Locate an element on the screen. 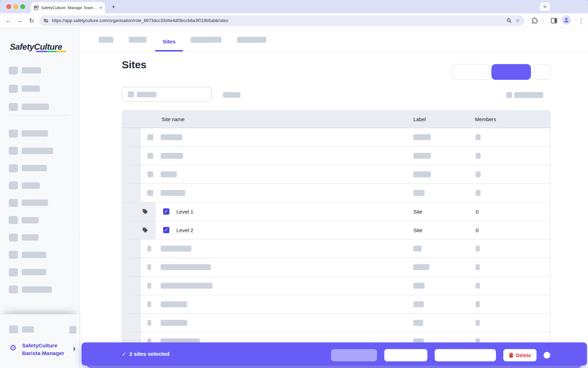  columns-label-placeholder is located at coordinates (528, 95).